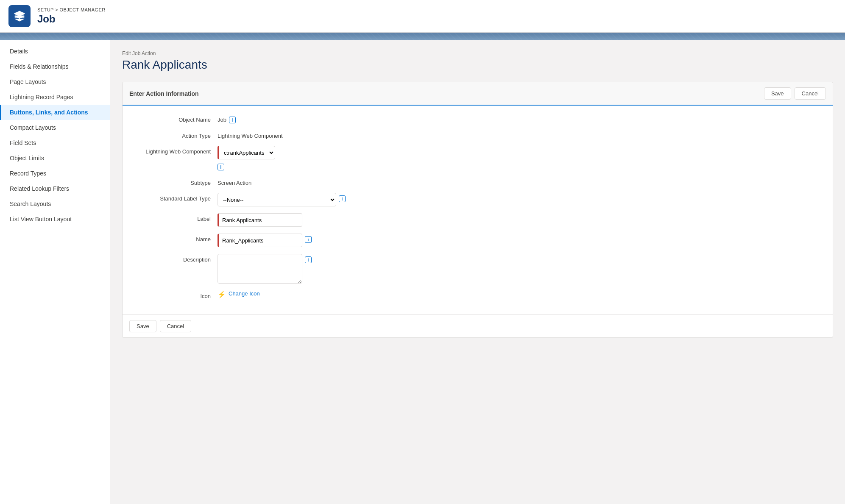 This screenshot has height=504, width=845. I want to click on action-type-value: Lightning Web Component, so click(250, 135).